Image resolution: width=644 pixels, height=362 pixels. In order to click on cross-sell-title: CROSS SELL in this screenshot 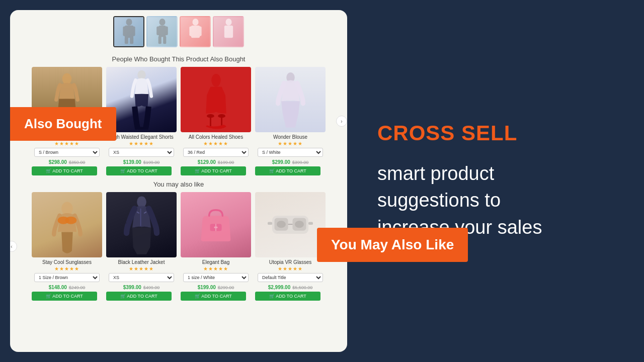, I will do `click(498, 133)`.